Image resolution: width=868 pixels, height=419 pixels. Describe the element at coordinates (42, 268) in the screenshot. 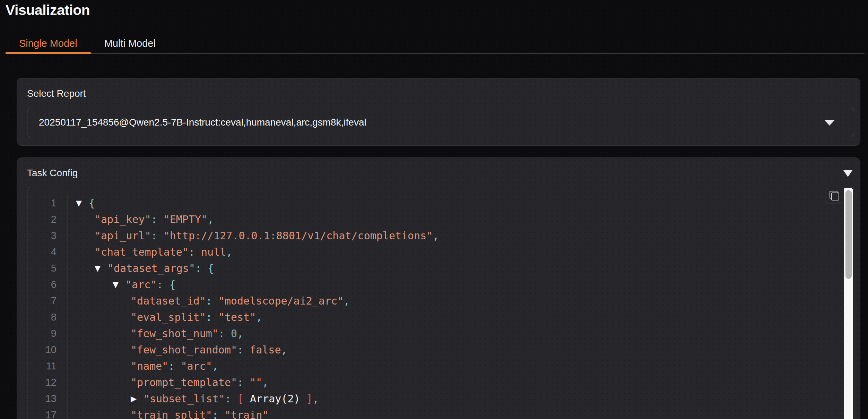

I see `line-number: 5` at that location.